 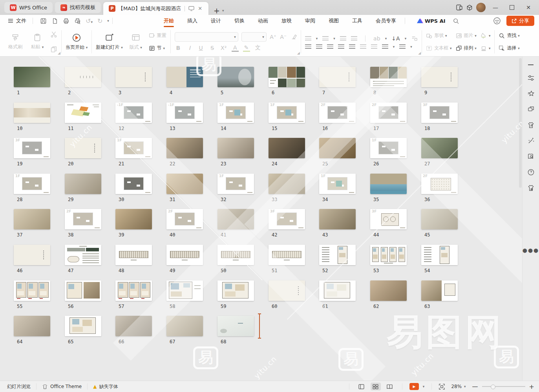 What do you see at coordinates (414, 387) in the screenshot?
I see `slideshow-play-button: ▶` at bounding box center [414, 387].